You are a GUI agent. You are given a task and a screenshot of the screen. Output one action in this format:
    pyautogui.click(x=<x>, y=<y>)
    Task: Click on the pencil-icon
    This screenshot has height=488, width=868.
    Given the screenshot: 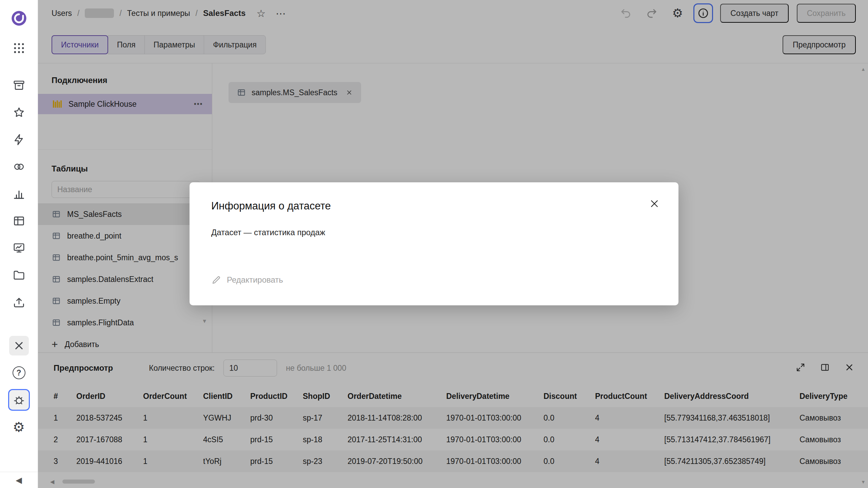 What is the action you would take?
    pyautogui.click(x=216, y=280)
    